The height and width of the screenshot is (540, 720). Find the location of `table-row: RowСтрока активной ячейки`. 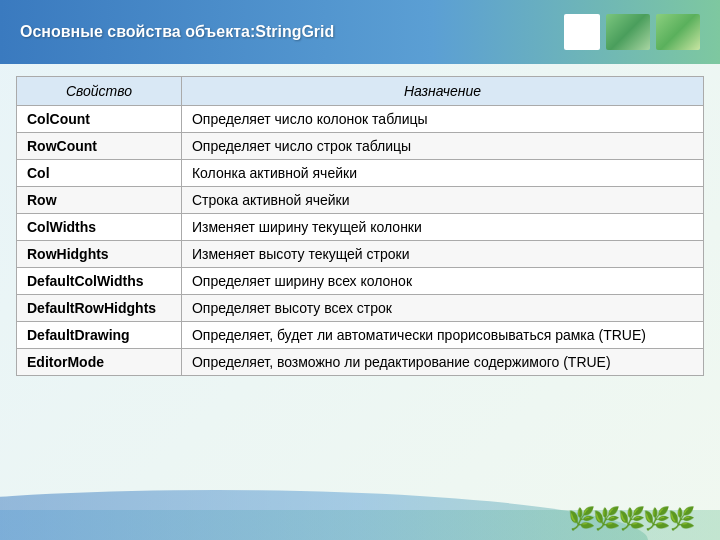

table-row: RowСтрока активной ячейки is located at coordinates (360, 200).